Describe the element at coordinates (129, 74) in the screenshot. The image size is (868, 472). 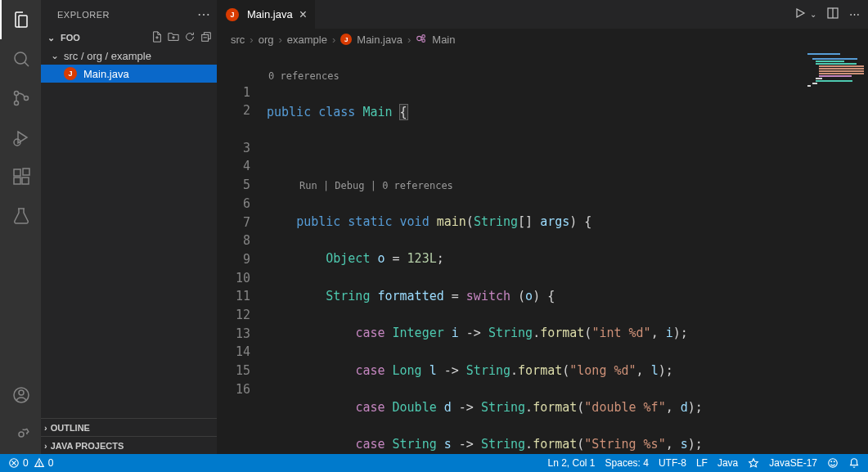
I see `tree-file: J Main.java` at that location.